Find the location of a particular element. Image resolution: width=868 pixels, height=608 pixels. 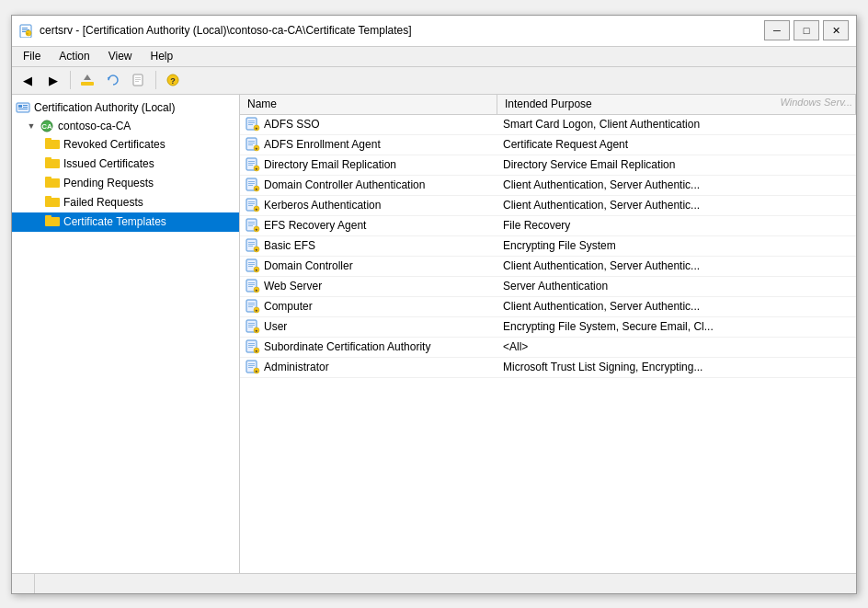

list-item: ★ ADFS SSO Smart Card Logon, Client Auth… is located at coordinates (548, 125).